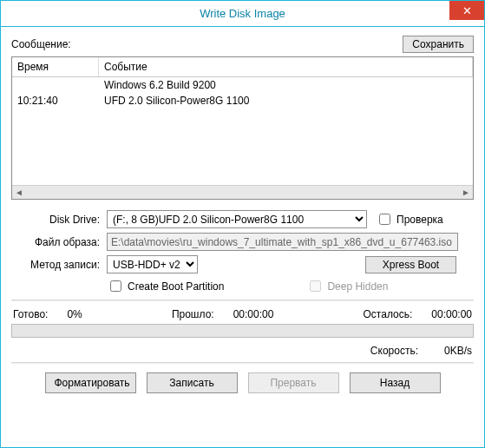  I want to click on status-row: Готово: 0% Прошло: 00:00:00 Осталось: 00…, so click(243, 314).